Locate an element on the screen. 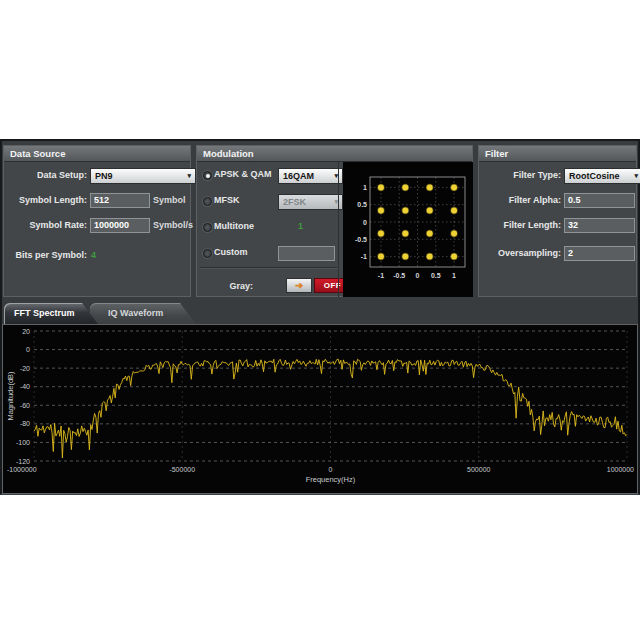 Image resolution: width=640 pixels, height=640 pixels. gray-toggle-arrow-button: ➜ is located at coordinates (299, 286).